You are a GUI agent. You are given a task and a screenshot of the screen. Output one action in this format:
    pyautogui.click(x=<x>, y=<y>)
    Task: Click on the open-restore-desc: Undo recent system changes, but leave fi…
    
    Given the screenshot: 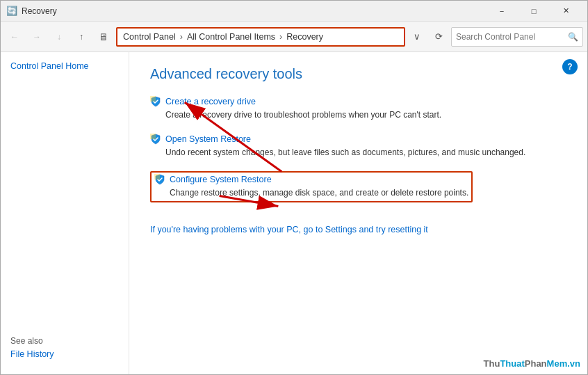 What is the action you would take?
    pyautogui.click(x=366, y=153)
    